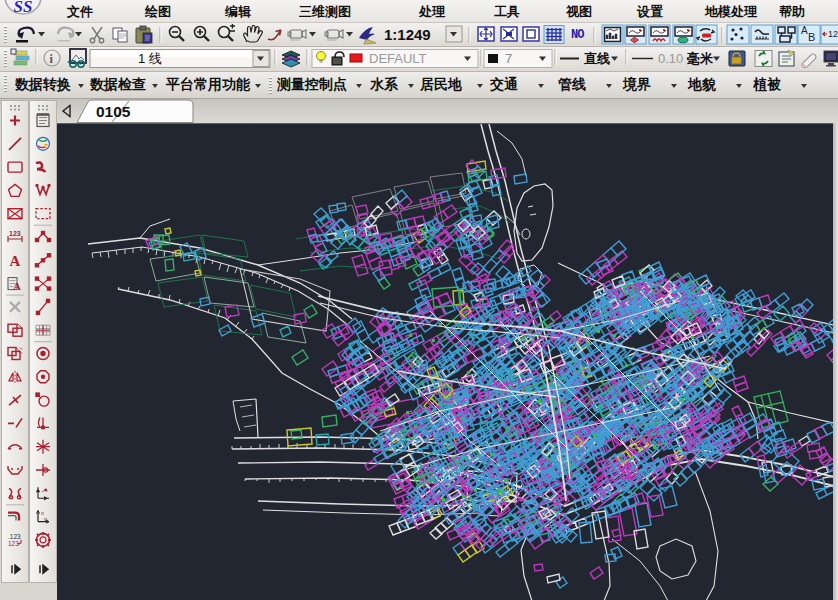 The height and width of the screenshot is (600, 838). What do you see at coordinates (812, 37) in the screenshot?
I see `svg-text: B` at bounding box center [812, 37].